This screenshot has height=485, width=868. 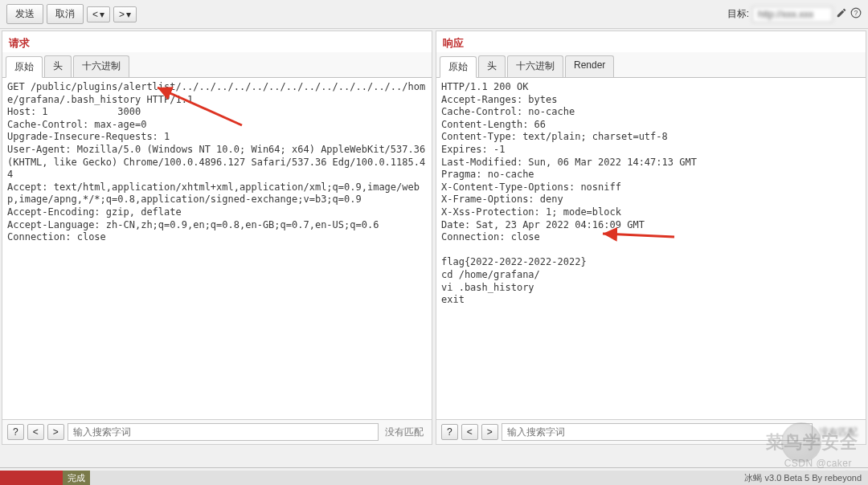 I want to click on strip-done: 完成, so click(x=76, y=478).